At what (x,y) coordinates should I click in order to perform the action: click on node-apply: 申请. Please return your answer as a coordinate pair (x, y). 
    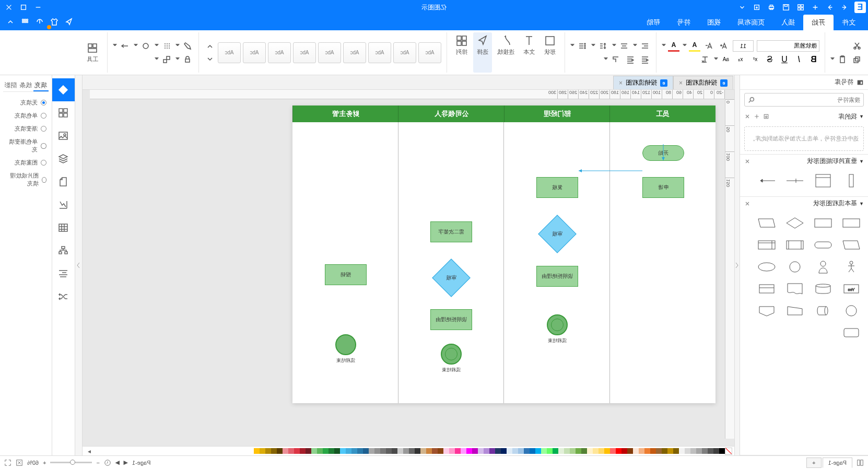
    Looking at the image, I should click on (663, 187).